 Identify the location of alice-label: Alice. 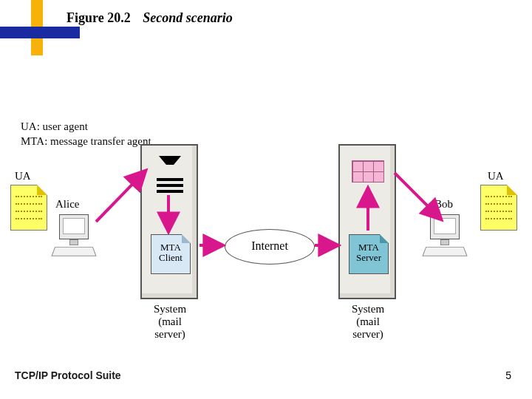
(67, 204).